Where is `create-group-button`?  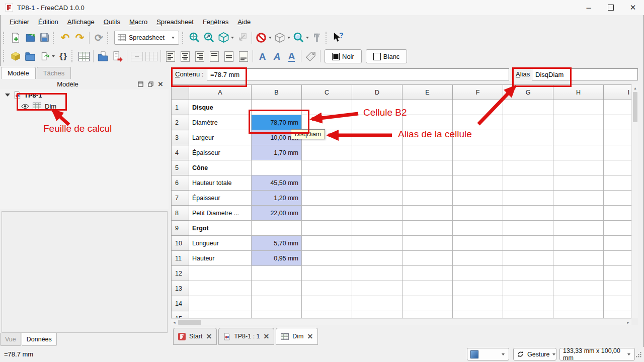 create-group-button is located at coordinates (30, 56).